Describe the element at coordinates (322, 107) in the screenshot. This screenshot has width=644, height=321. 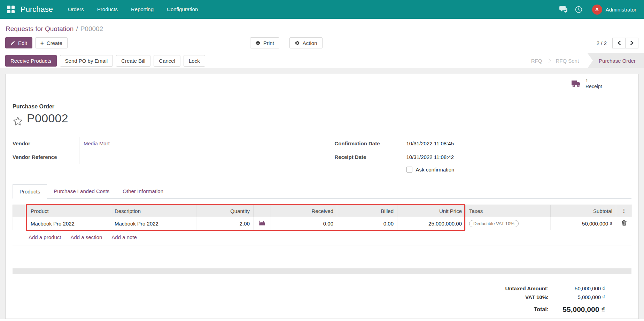
I see `record-type-label: Purchase Order` at that location.